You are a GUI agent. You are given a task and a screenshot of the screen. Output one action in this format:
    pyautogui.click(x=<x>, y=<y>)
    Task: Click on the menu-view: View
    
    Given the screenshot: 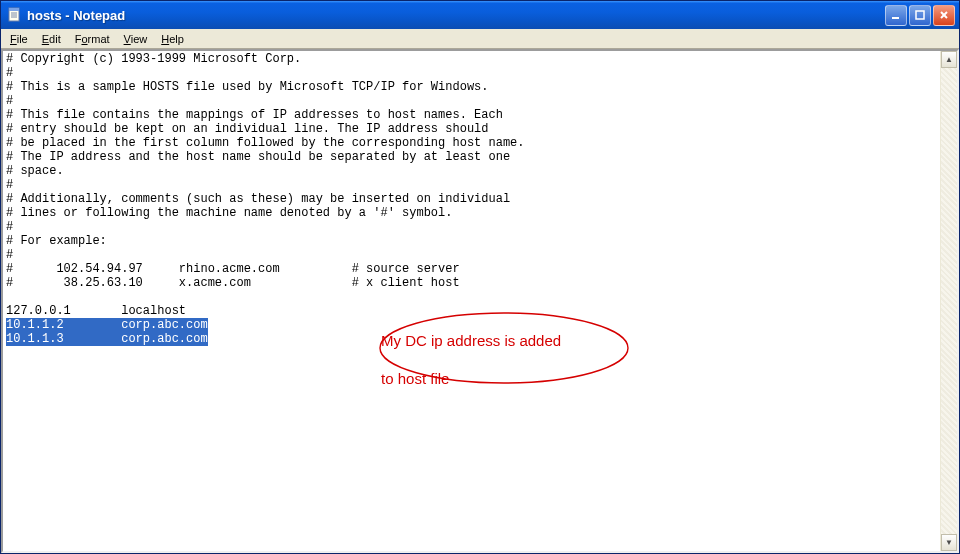 What is the action you would take?
    pyautogui.click(x=136, y=39)
    